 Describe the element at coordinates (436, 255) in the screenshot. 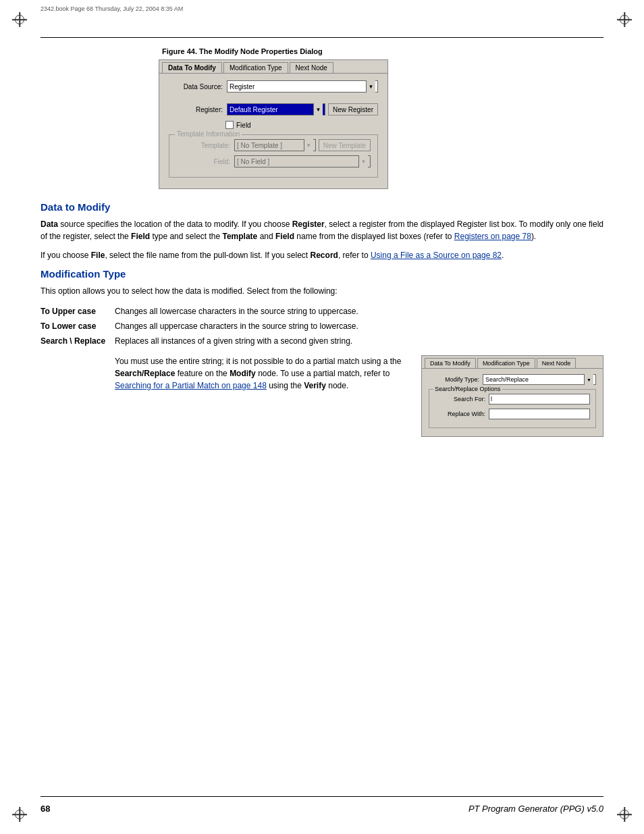

I see `using-file-link: Using a File as a Source on page 82` at that location.